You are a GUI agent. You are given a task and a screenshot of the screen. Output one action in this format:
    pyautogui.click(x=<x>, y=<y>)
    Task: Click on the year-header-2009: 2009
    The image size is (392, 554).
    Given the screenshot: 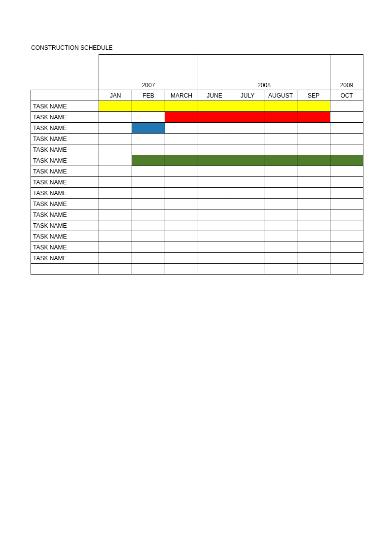 What is the action you would take?
    pyautogui.click(x=347, y=72)
    